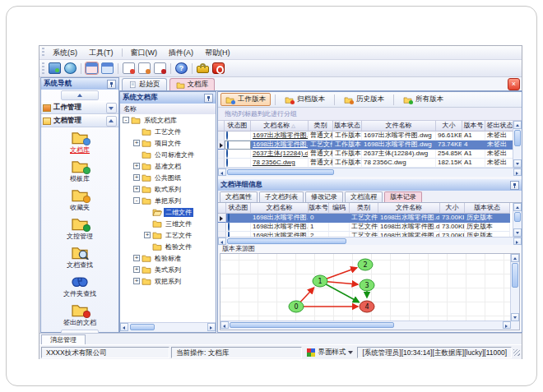 Image resolution: width=543 pixels, height=392 pixels. Describe the element at coordinates (370, 154) in the screenshot. I see `table-row: 2637主体(12284).dwg 普通文档 工作版本 2637主体(12284…` at that location.